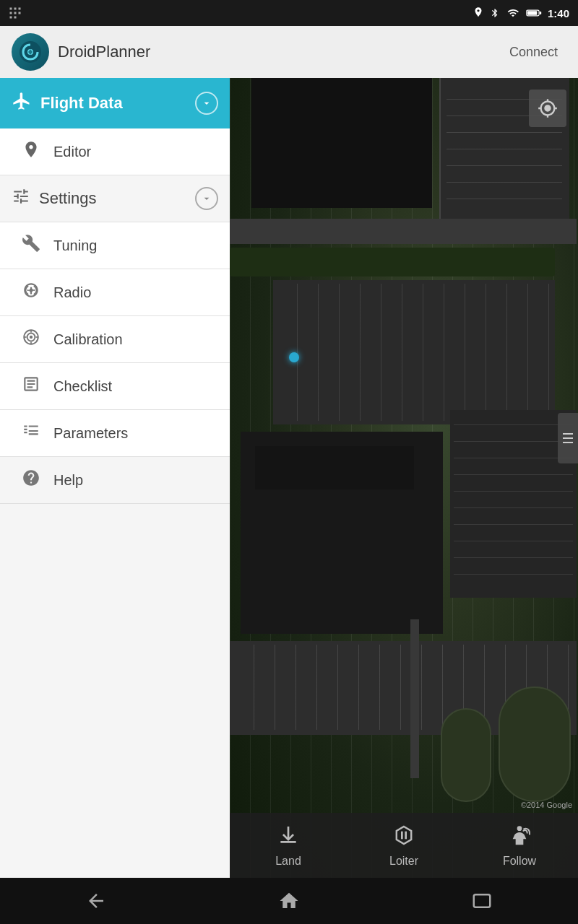 This screenshot has height=924, width=578. I want to click on logo-icon, so click(30, 52).